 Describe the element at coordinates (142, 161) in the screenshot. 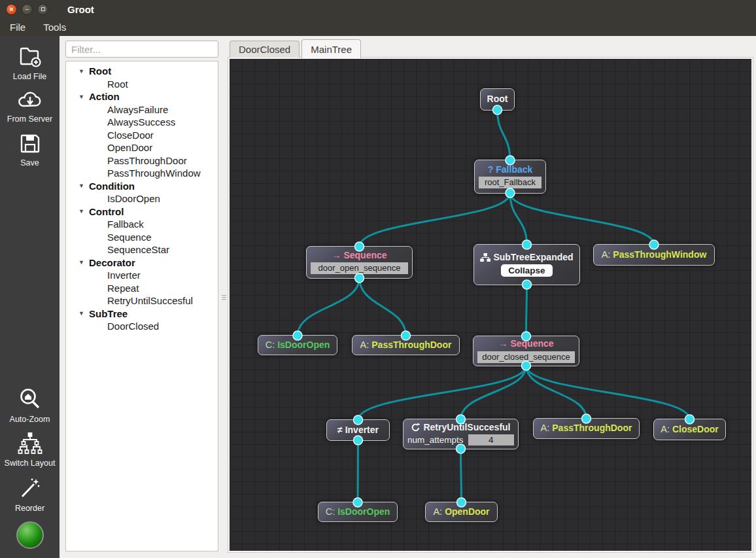

I see `palette-item-passthroughdoor: PassThroughDoor` at that location.